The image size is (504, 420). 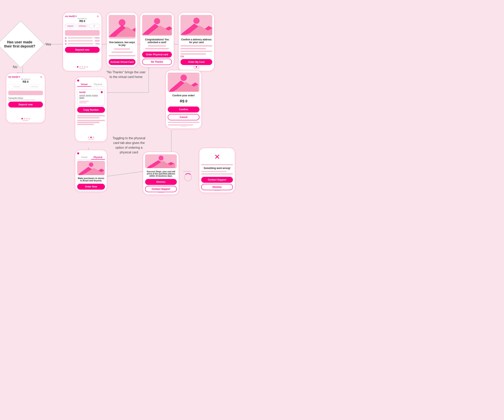 I want to click on balance-label: My balance, so click(x=82, y=18).